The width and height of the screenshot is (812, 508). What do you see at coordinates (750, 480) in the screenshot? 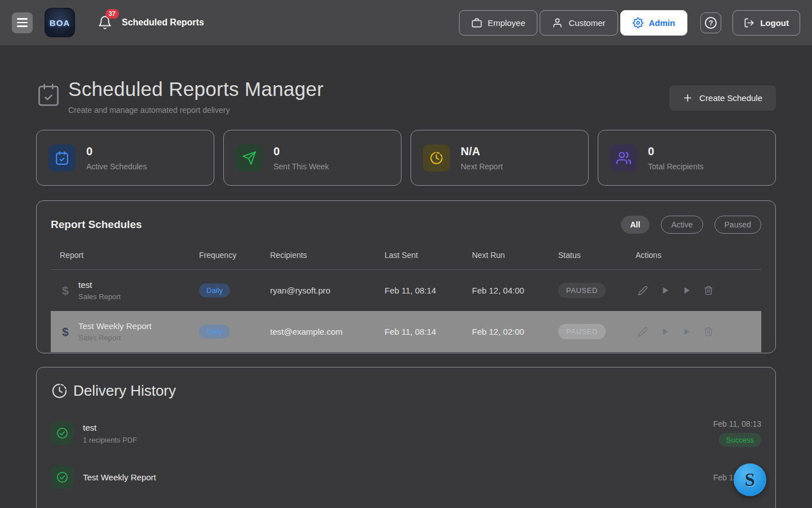
I see `assistant-fab: S` at bounding box center [750, 480].